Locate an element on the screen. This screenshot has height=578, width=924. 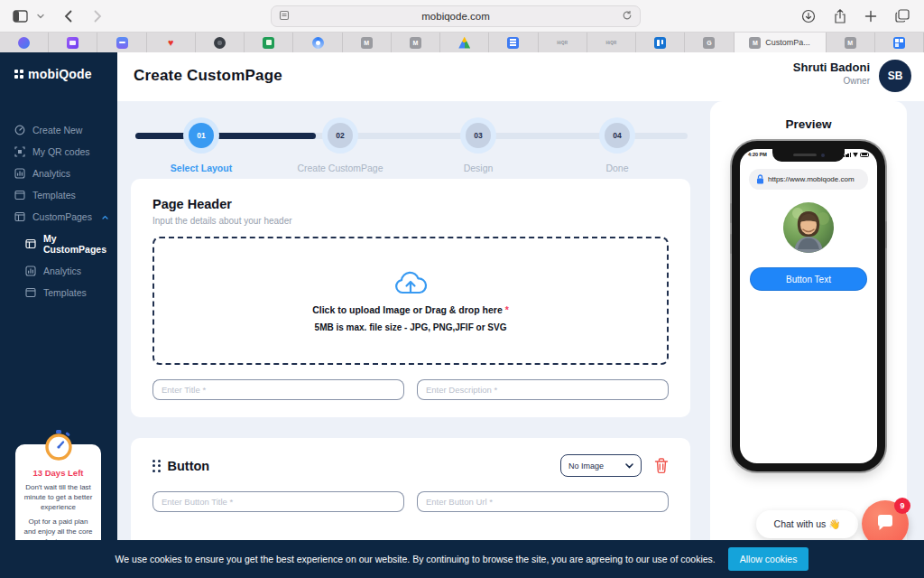
allow-cookies-button: Allow cookies is located at coordinates (769, 559).